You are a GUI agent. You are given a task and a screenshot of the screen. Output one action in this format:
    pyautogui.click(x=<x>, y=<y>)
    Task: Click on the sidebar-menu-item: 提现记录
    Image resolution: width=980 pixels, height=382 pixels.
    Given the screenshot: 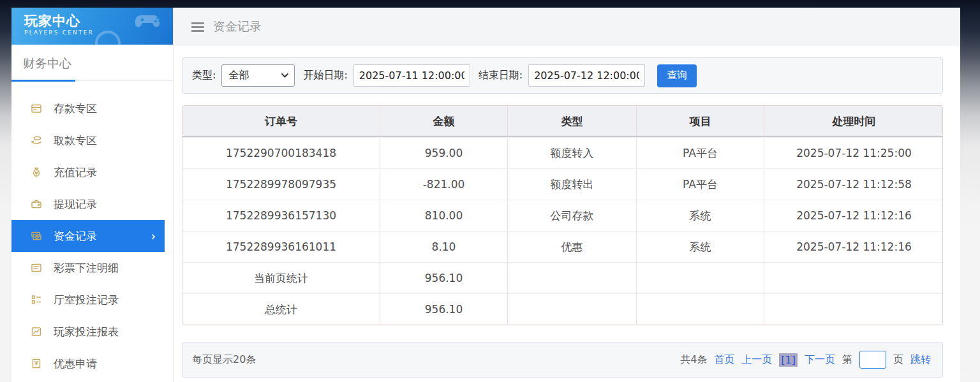 What is the action you would take?
    pyautogui.click(x=92, y=204)
    